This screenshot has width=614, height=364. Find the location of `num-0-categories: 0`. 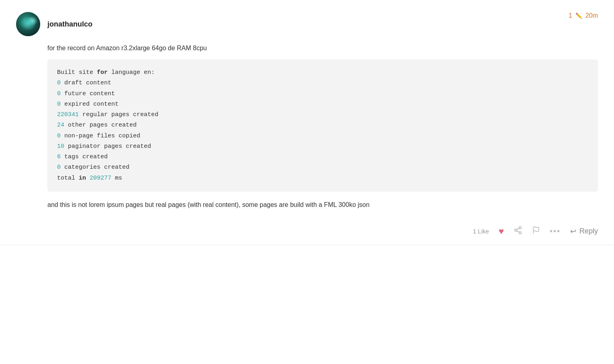

num-0-categories: 0 is located at coordinates (59, 167).